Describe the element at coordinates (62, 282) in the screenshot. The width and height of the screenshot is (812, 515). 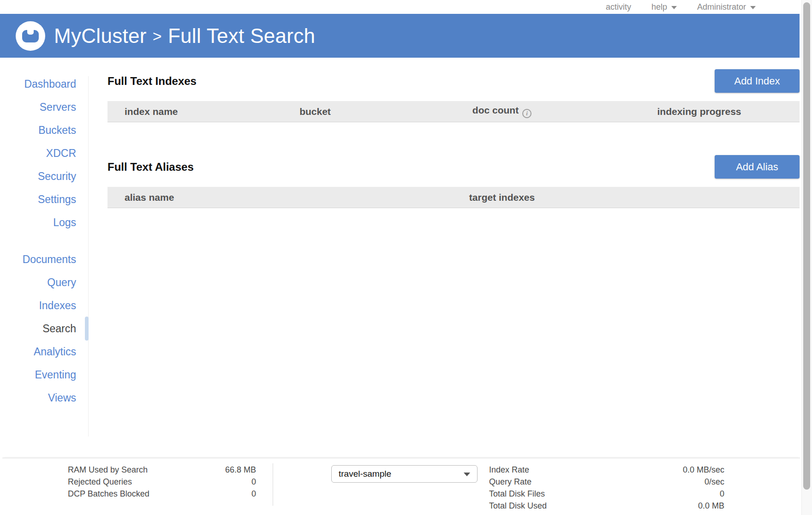
I see `sidebar-item-label: Query` at that location.